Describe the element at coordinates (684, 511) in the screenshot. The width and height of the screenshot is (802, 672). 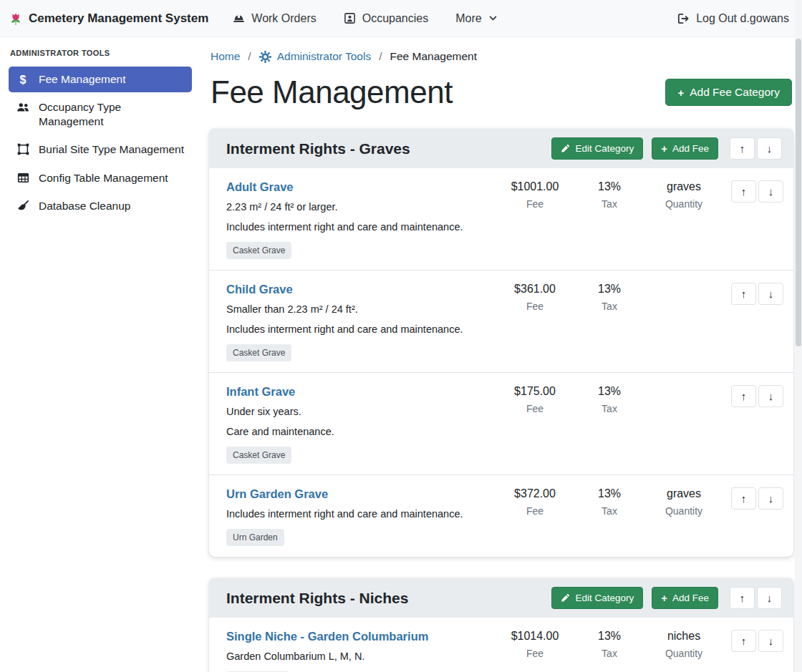
I see `fee-quantity-label: Quantity` at that location.